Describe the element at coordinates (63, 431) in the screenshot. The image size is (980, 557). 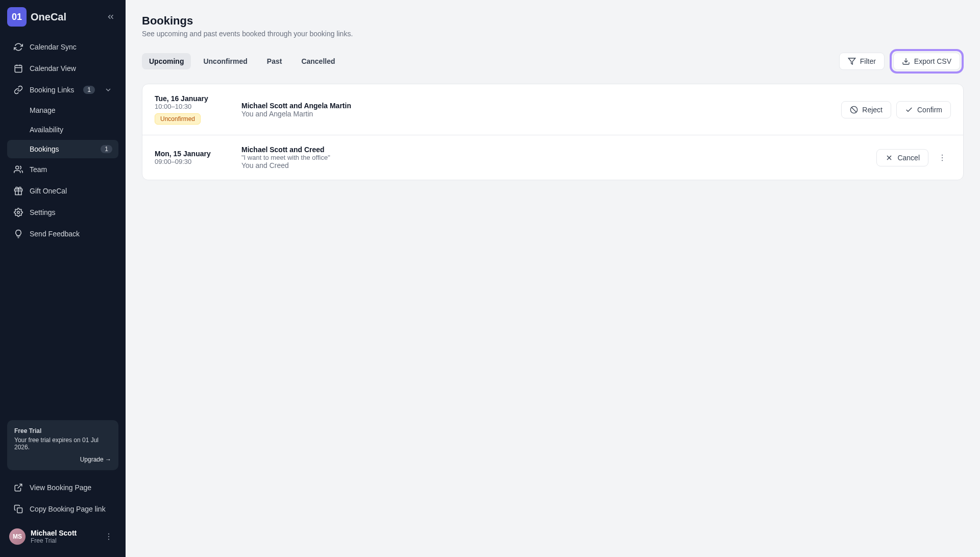
I see `trial-title: Free Trial` at that location.